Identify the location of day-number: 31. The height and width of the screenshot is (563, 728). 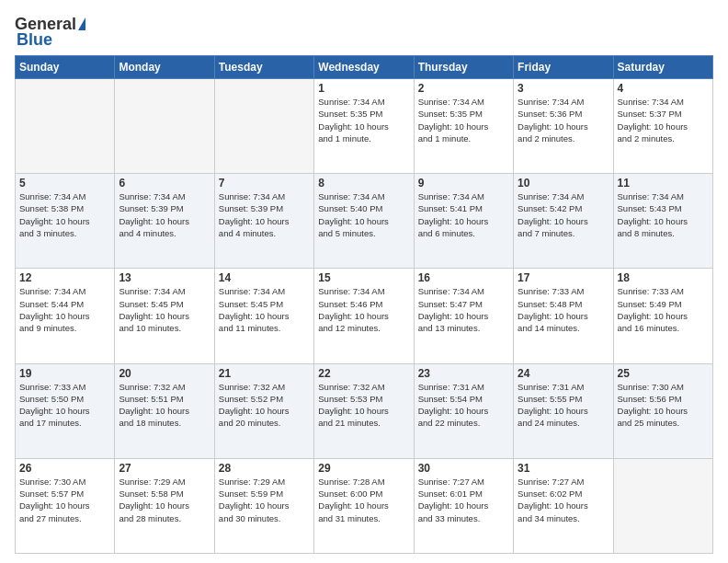
(563, 468).